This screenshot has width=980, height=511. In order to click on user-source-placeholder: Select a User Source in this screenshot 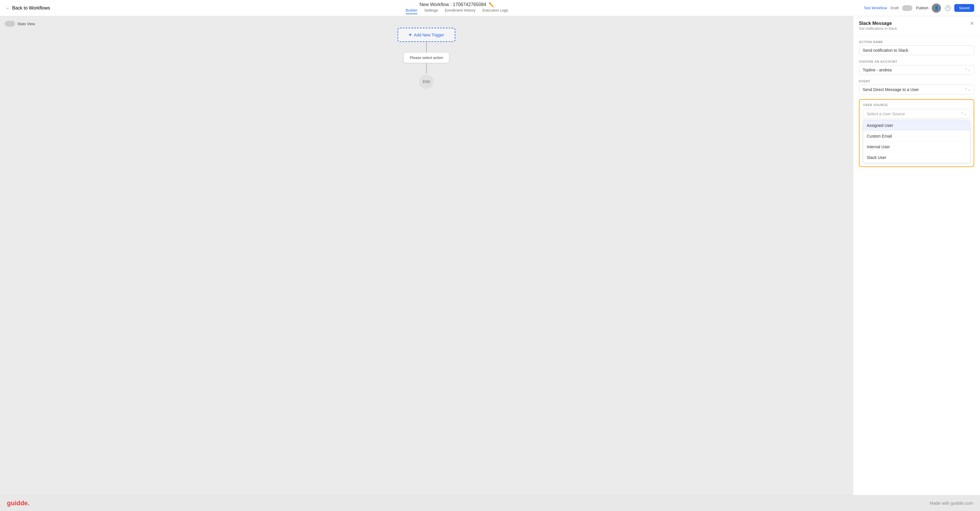, I will do `click(886, 114)`.